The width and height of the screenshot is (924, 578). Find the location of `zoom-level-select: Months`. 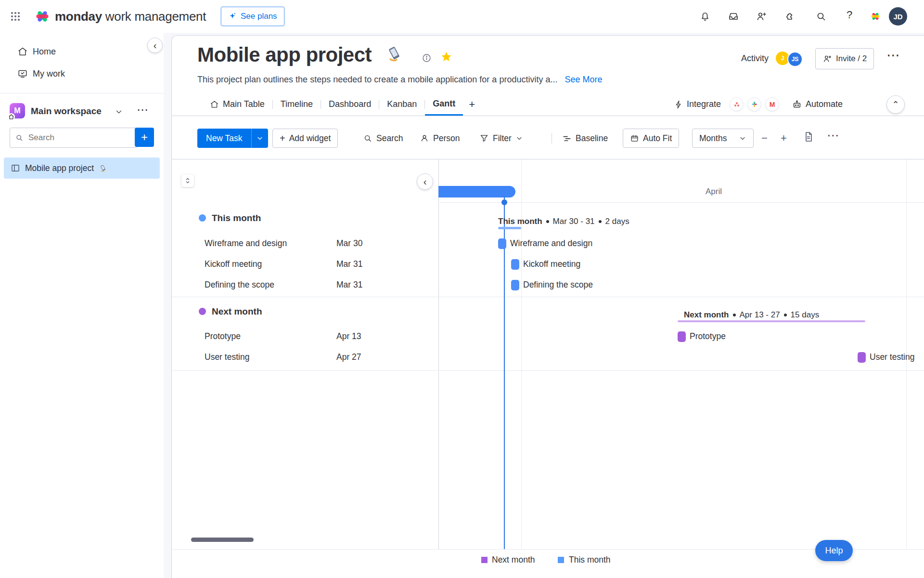

zoom-level-select: Months is located at coordinates (723, 138).